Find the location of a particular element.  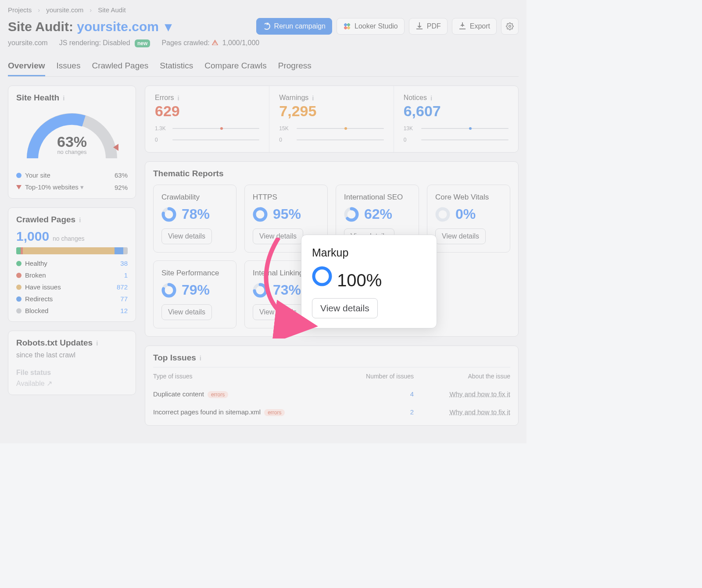

popout-title: Markup is located at coordinates (369, 253).